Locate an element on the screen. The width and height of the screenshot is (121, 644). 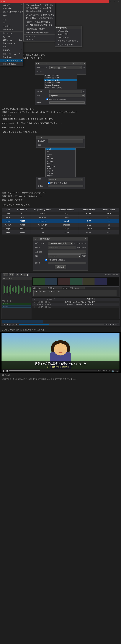
engine-opt-constme: Whisper Const-me is located at coordinates (60, 85).